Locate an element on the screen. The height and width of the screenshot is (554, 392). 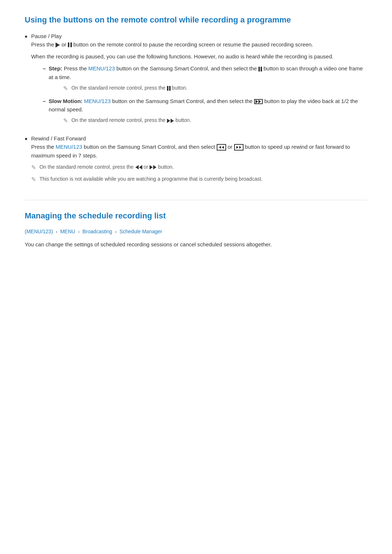
ff-btn-icon is located at coordinates (239, 147).